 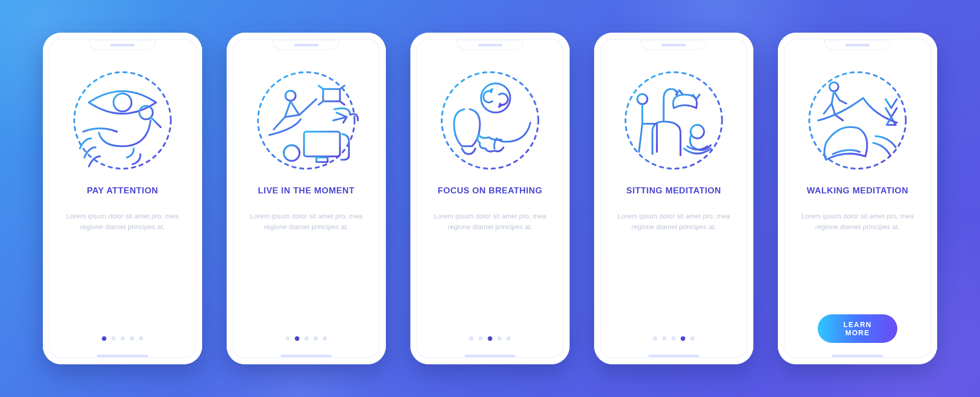 I want to click on phone-sitting: SITTING MEDITATION Lorem ipsum dolor sit…, so click(x=674, y=198).